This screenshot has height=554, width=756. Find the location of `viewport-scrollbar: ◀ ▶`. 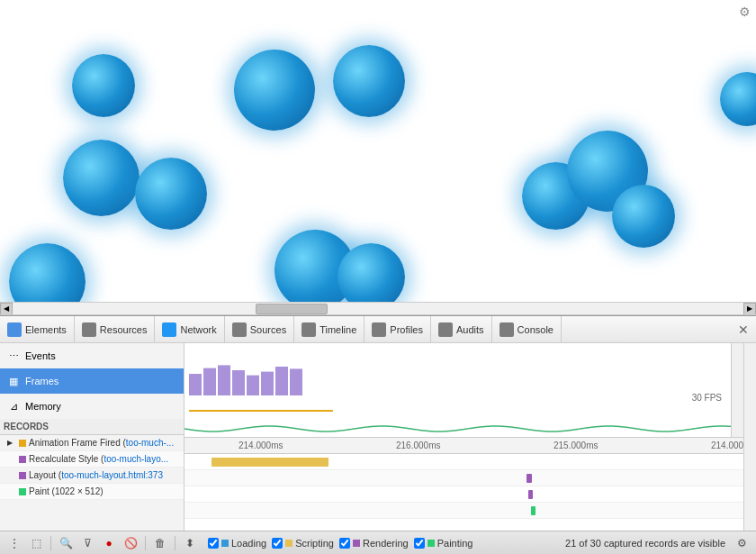

viewport-scrollbar: ◀ ▶ is located at coordinates (378, 308).